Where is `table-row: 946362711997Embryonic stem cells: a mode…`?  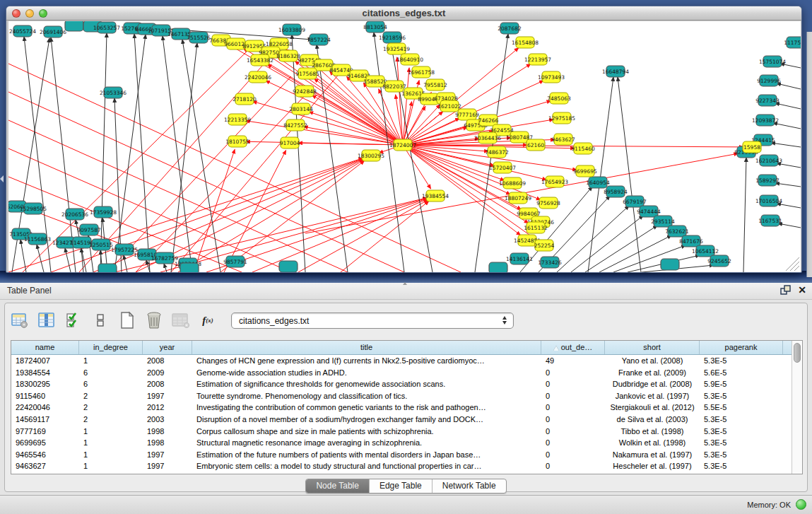
table-row: 946362711997Embryonic stem cells: a mode… is located at coordinates (401, 467).